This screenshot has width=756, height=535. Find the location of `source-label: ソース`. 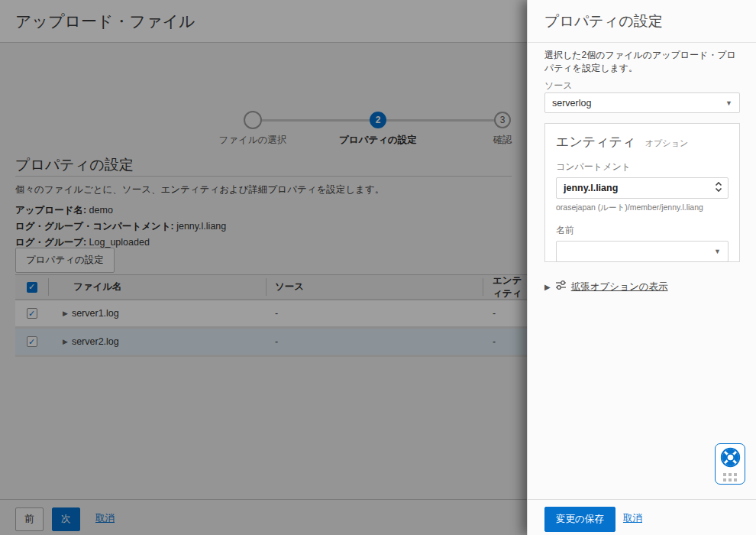

source-label: ソース is located at coordinates (559, 86).